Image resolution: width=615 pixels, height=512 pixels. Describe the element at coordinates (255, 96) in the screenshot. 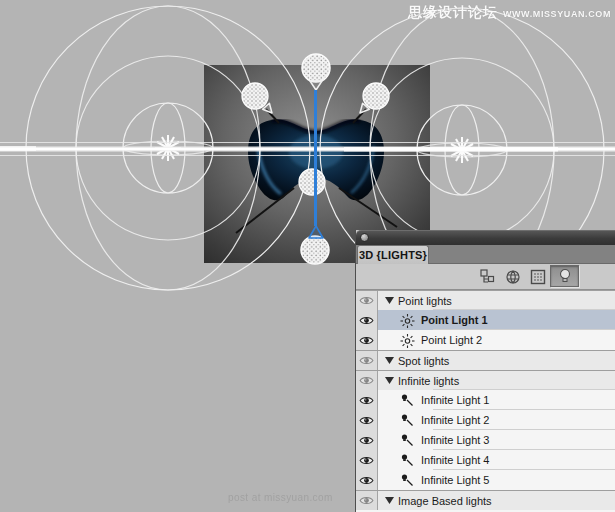

I see `light-ball-upper-left` at that location.